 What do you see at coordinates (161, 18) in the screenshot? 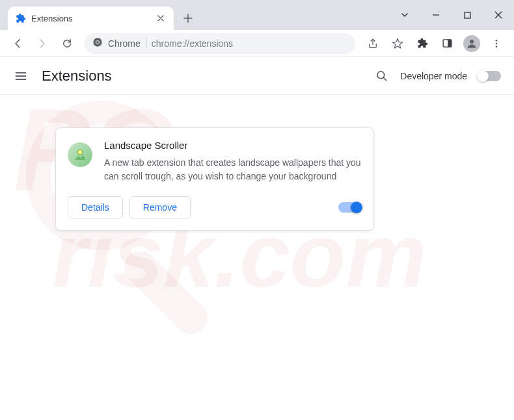
I see `close-icon` at bounding box center [161, 18].